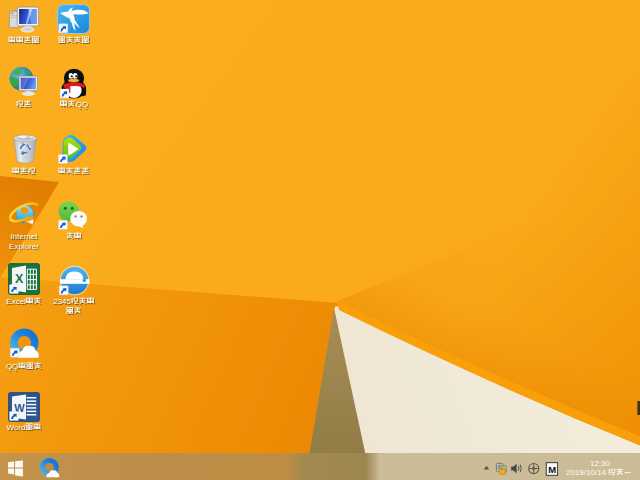 This screenshot has height=480, width=640. What do you see at coordinates (600, 464) in the screenshot?
I see `svg-text: 12:30` at bounding box center [600, 464].